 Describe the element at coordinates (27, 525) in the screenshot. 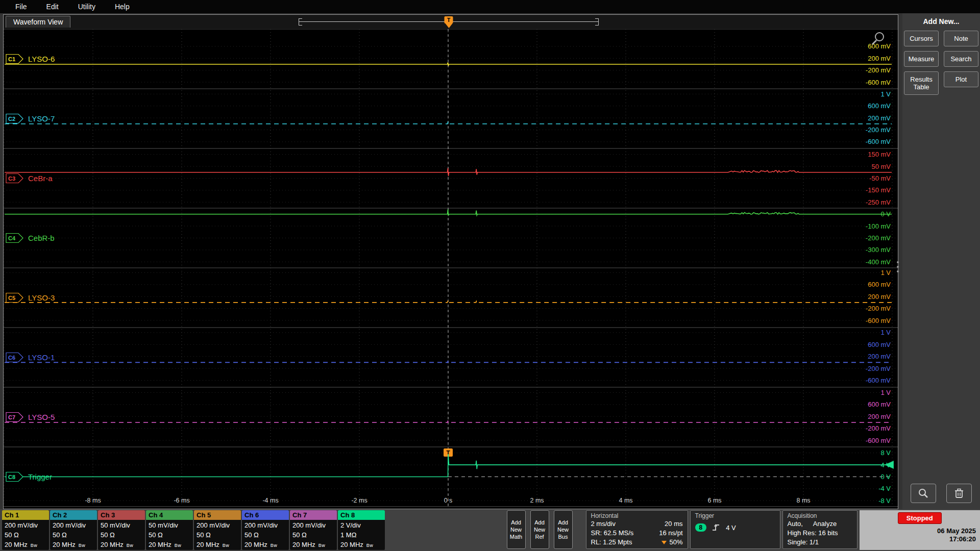

I see `channel-1-scale: 200 mV/div` at that location.